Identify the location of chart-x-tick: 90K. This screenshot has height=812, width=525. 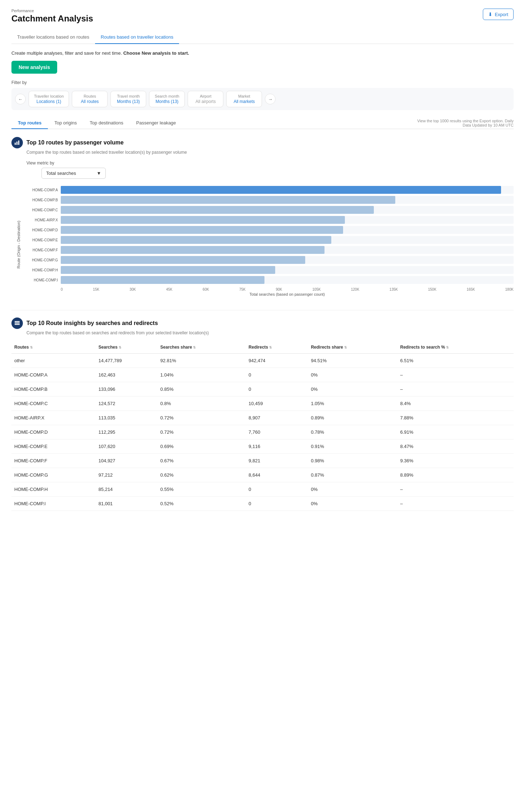
(279, 290).